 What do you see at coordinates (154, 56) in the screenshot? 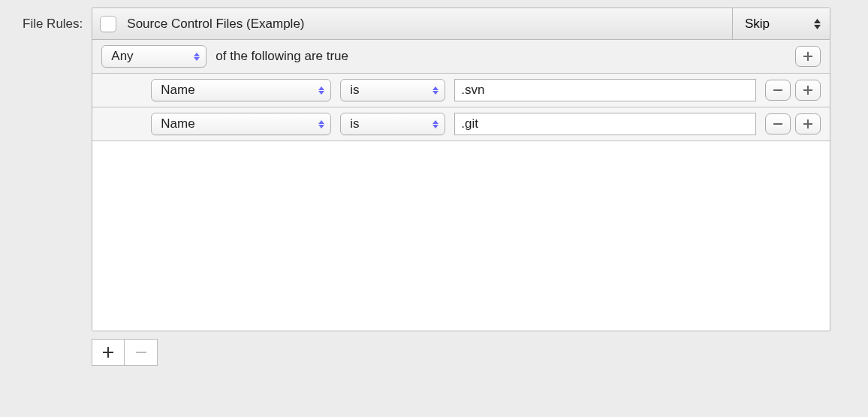
I see `match-mode-select: Any` at bounding box center [154, 56].